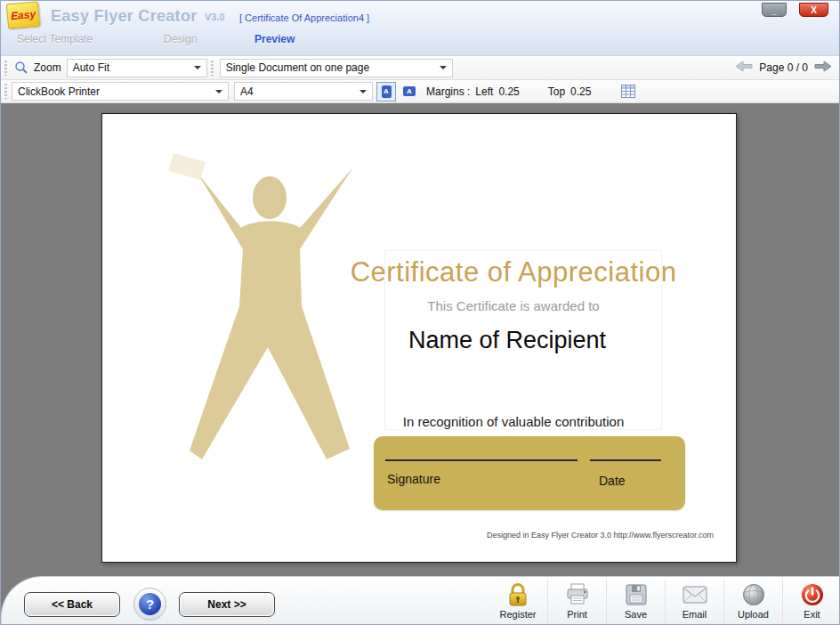 This screenshot has height=625, width=840. What do you see at coordinates (823, 68) in the screenshot?
I see `next-page-icon` at bounding box center [823, 68].